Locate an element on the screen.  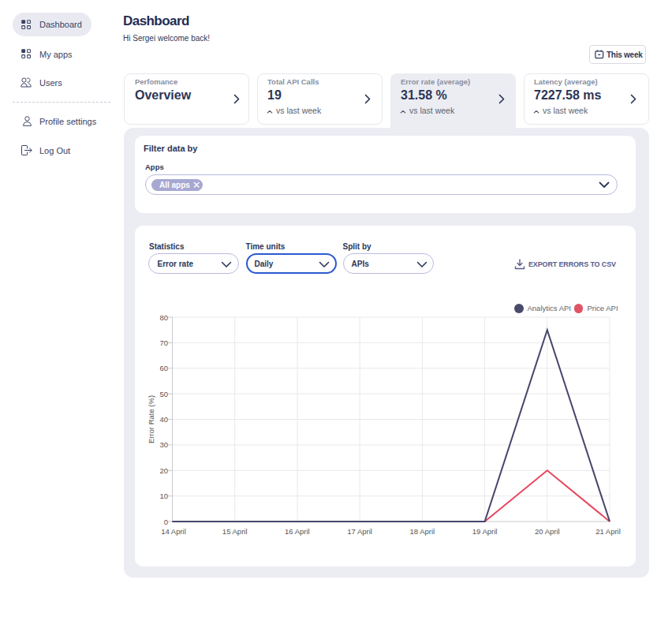
svg-text: 15 April is located at coordinates (235, 532).